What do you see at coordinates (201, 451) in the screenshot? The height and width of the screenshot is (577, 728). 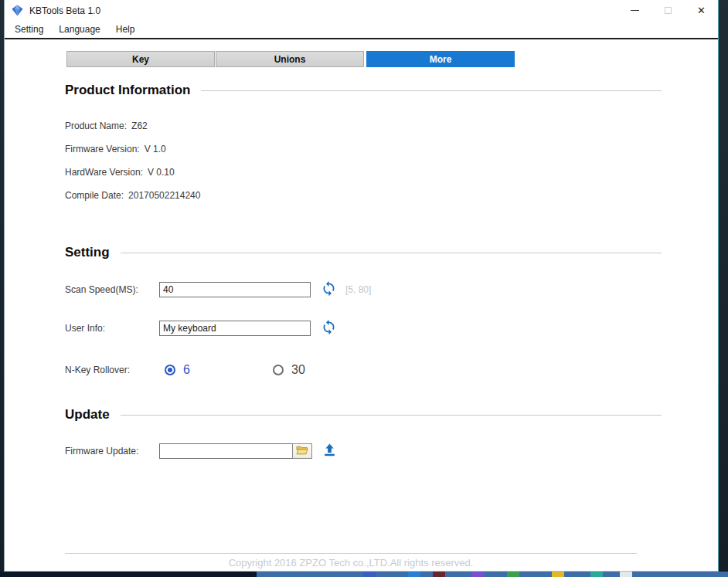 I see `firmware-update-row: Firmware Update:` at bounding box center [201, 451].